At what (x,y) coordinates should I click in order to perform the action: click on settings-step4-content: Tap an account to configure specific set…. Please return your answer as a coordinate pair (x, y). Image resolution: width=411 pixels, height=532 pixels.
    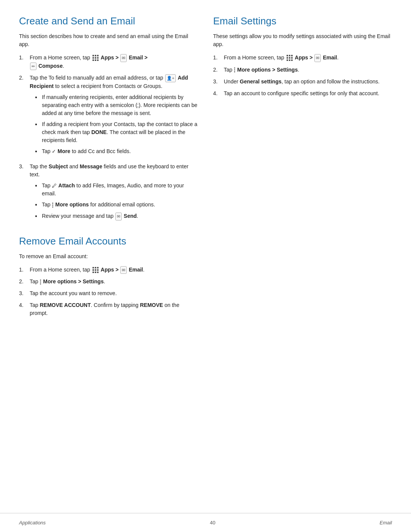
    Looking at the image, I should click on (308, 94).